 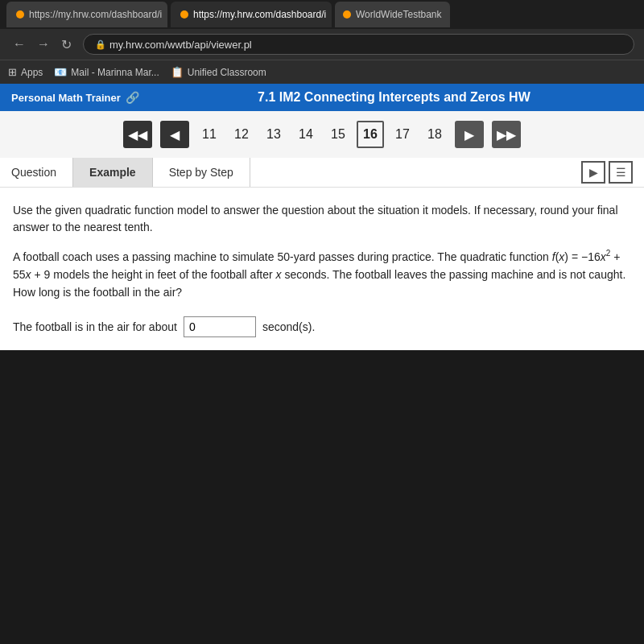 What do you see at coordinates (26, 72) in the screenshot?
I see `bookmark-apps: ⊞ Apps` at bounding box center [26, 72].